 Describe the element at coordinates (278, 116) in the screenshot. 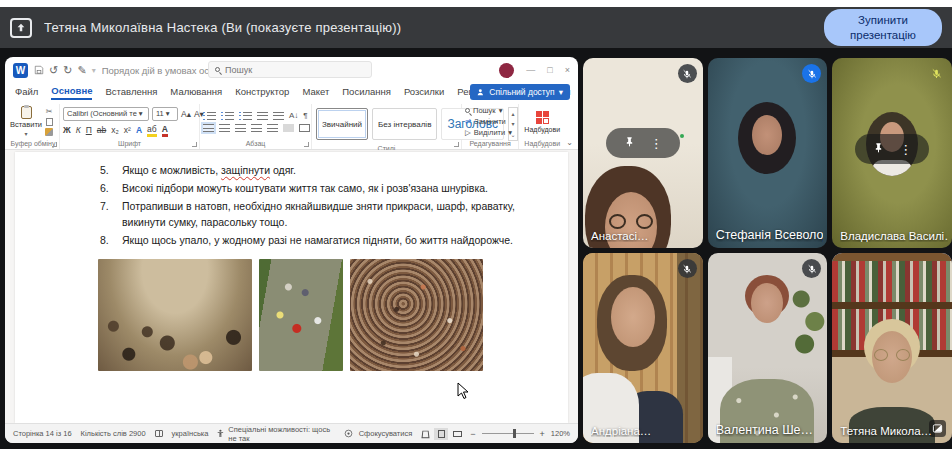

I see `increase-indent-icon` at that location.